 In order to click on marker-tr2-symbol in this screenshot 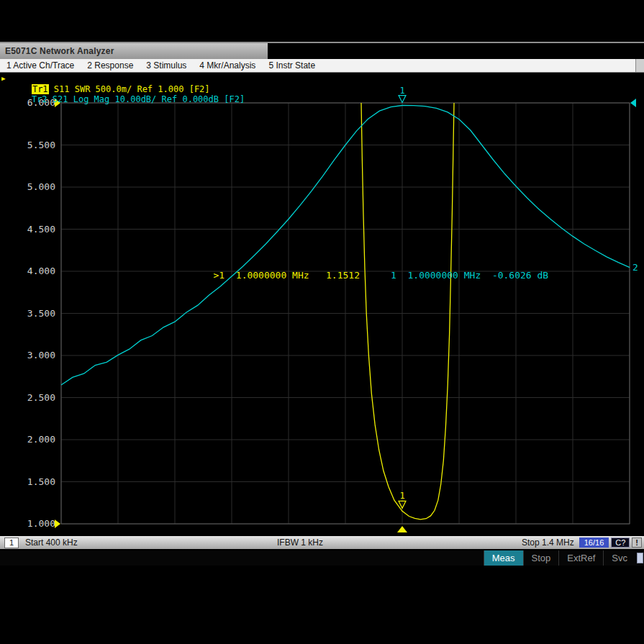, I will do `click(402, 99)`.